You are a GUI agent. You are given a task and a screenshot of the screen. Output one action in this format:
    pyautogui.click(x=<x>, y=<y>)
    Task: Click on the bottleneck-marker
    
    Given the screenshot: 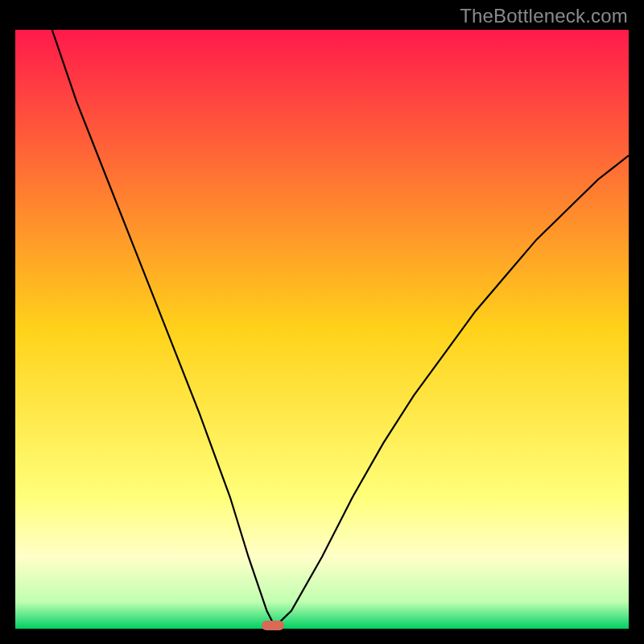 What is the action you would take?
    pyautogui.click(x=273, y=625)
    